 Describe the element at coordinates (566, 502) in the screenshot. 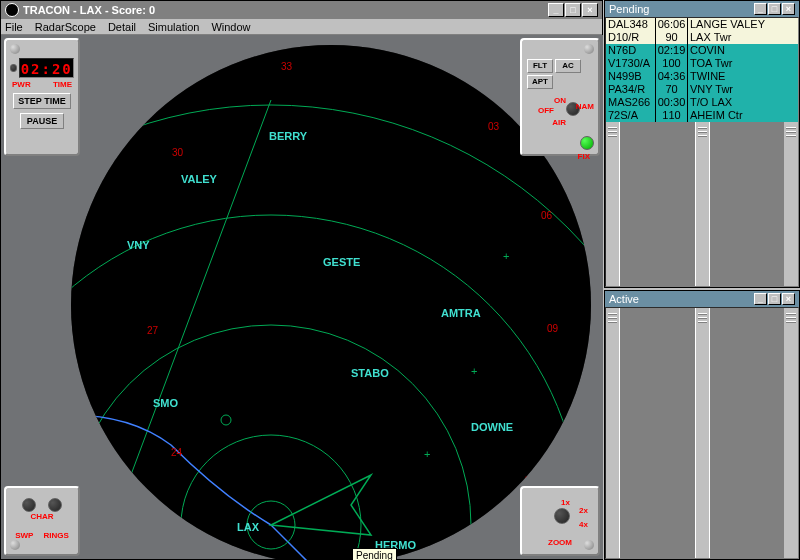

I see `x1-label: 1x` at that location.